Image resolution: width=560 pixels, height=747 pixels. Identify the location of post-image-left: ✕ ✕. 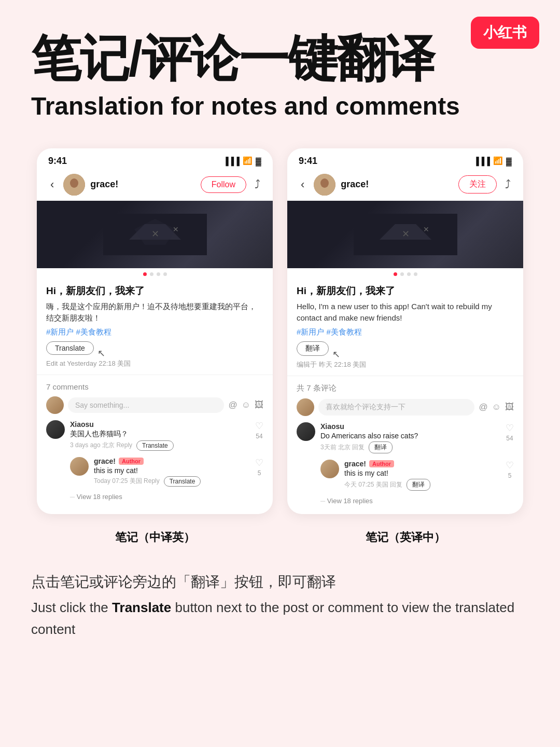
(155, 234).